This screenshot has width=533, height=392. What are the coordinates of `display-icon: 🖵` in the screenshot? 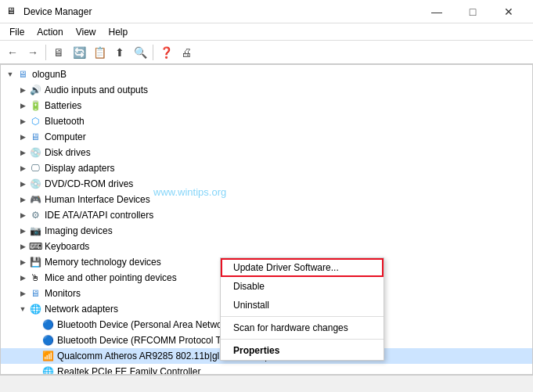 It's located at (35, 168).